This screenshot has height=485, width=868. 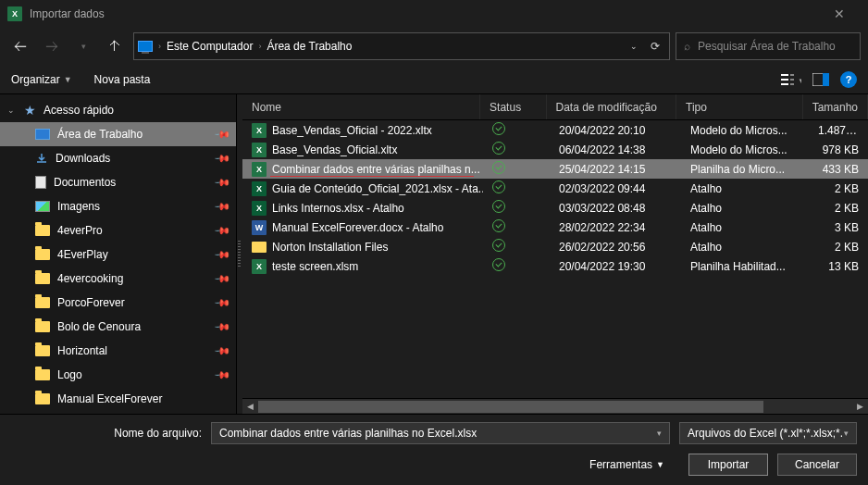 I want to click on file-row: WManual ExcelForever.docx - Atalho28/02/…, so click(x=555, y=228).